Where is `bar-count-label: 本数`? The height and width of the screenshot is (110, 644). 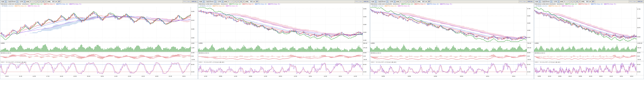 bar-count-label: 本数 is located at coordinates (49, 2).